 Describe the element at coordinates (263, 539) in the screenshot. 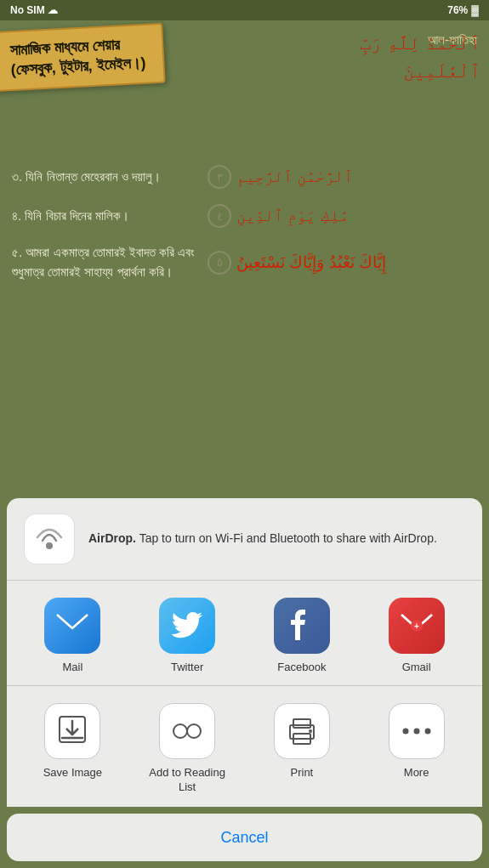

I see `airdrop-description: AirDrop. Tap to turn on Wi-Fi and Blueto…` at that location.